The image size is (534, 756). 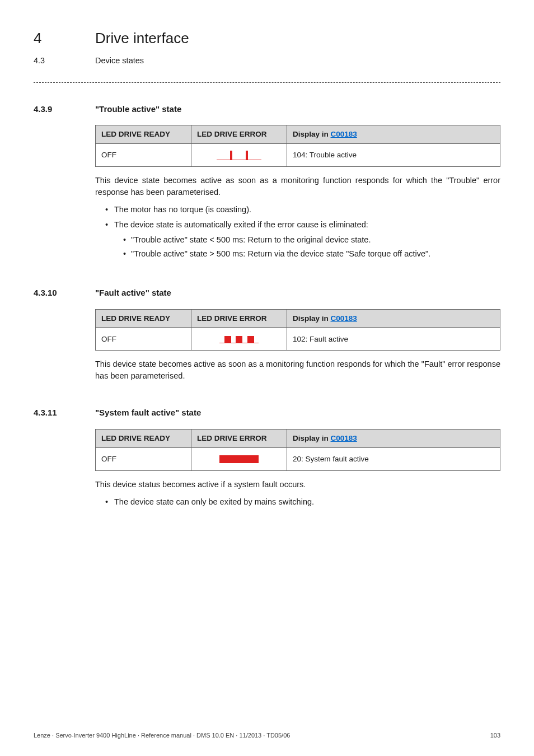 What do you see at coordinates (312, 254) in the screenshot?
I see `list-item: "Trouble active" state > 500 ms: Return …` at bounding box center [312, 254].